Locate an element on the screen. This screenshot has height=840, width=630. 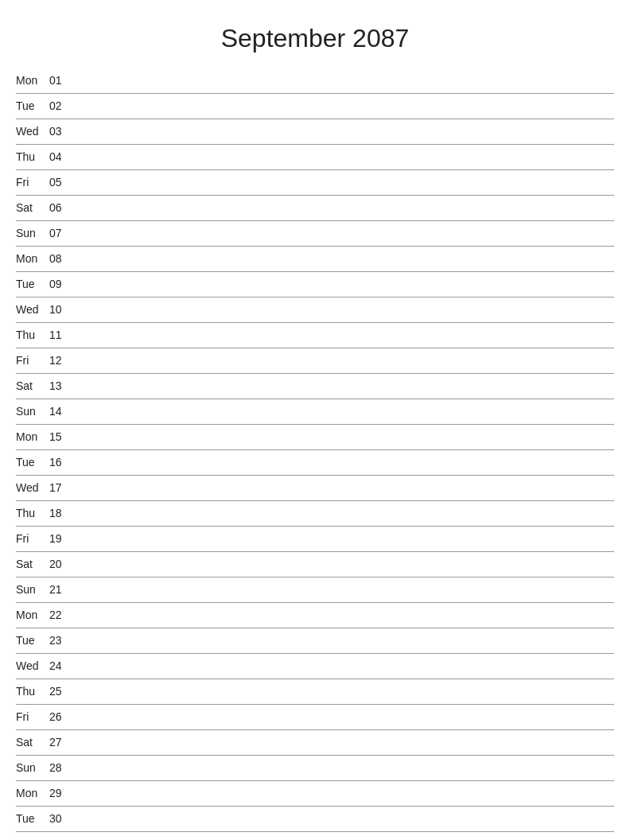
day-number: 27 is located at coordinates (63, 742).